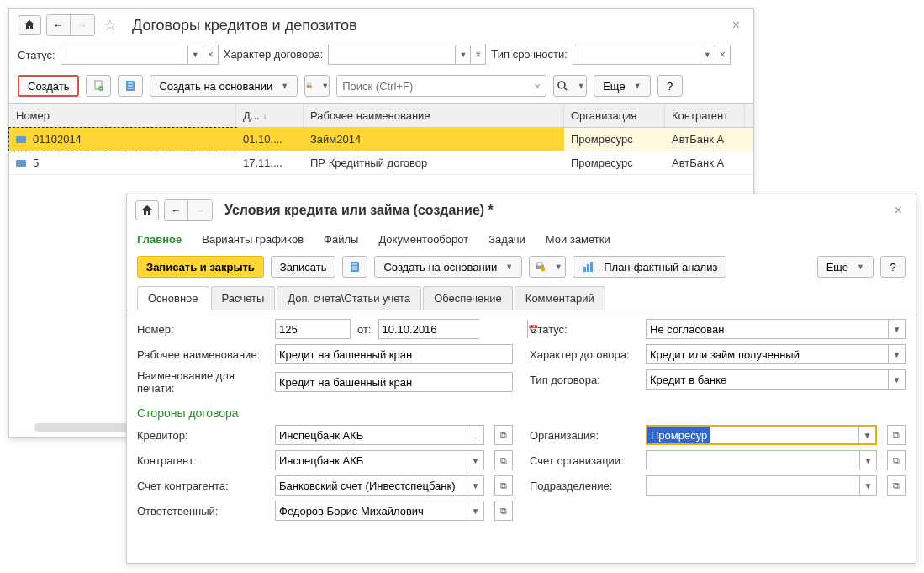  Describe the element at coordinates (372, 435) in the screenshot. I see `creditor-input` at that location.